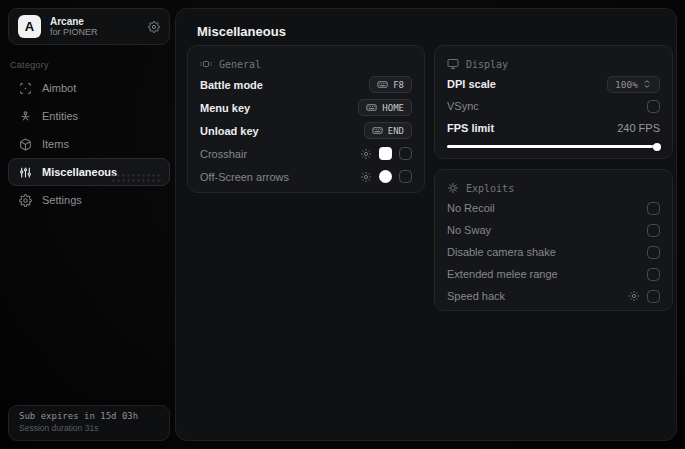 The width and height of the screenshot is (685, 449). What do you see at coordinates (396, 131) in the screenshot?
I see `keybind-value: END` at bounding box center [396, 131].